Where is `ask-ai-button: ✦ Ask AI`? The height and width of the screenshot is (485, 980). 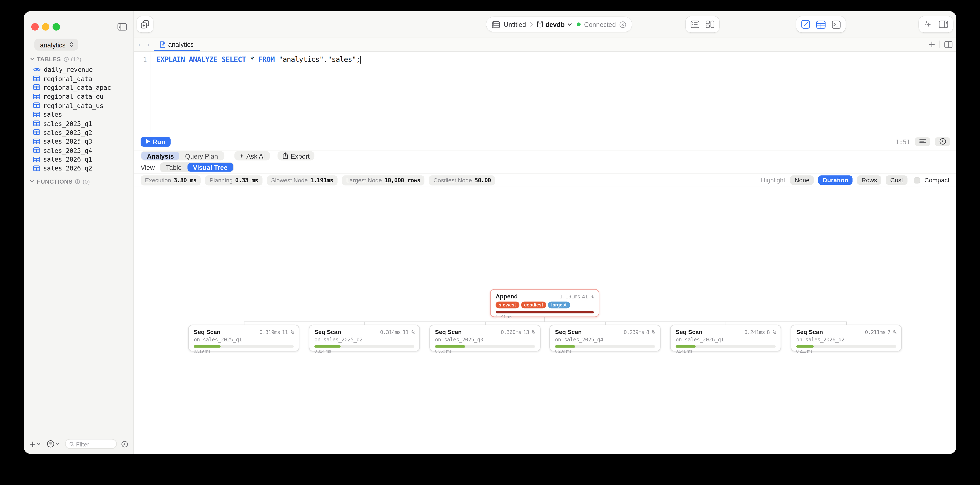 ask-ai-button: ✦ Ask AI is located at coordinates (252, 156).